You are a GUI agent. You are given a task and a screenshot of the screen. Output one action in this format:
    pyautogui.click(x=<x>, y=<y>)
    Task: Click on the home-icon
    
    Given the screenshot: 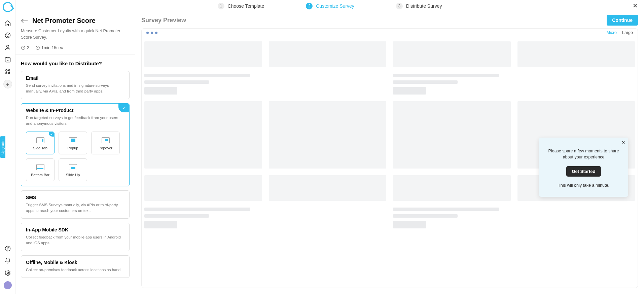 What is the action you would take?
    pyautogui.click(x=8, y=23)
    